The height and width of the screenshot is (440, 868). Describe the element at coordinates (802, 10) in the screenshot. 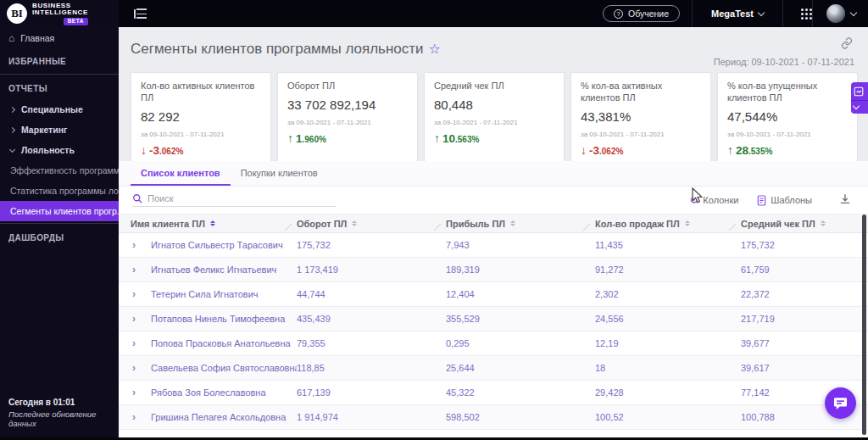

I see `grid-icon` at that location.